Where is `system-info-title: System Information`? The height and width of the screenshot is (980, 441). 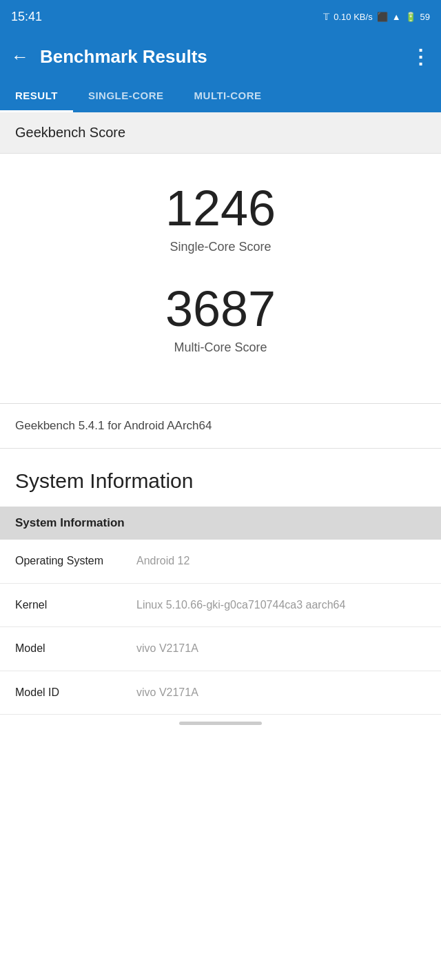 system-info-title: System Information is located at coordinates (104, 481).